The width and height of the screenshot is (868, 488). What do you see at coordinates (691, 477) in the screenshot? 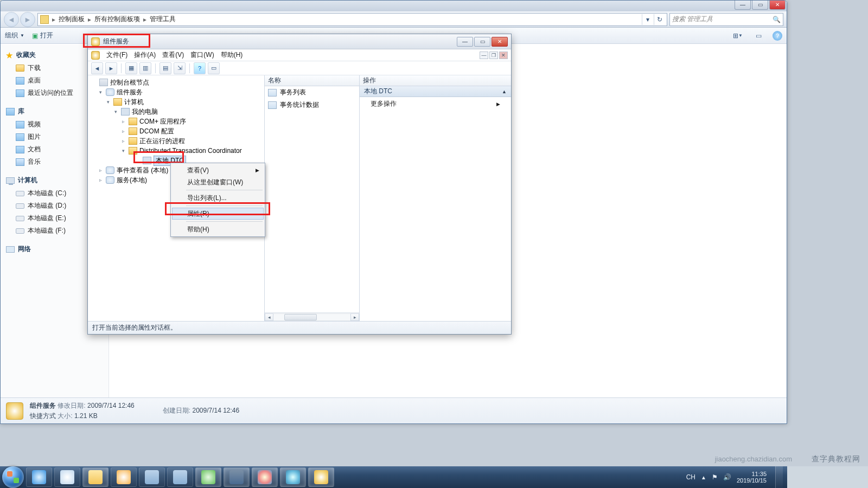
I see `ime-indicator: CH` at bounding box center [691, 477].